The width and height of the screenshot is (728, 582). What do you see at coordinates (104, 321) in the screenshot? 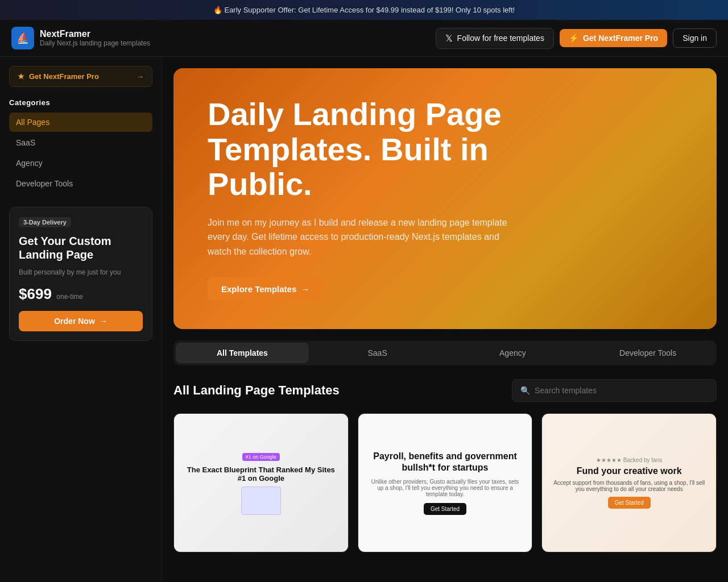
I see `order-arrow-icon` at bounding box center [104, 321].